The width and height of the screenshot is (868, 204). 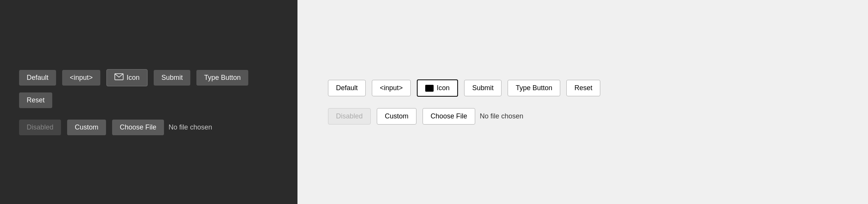 What do you see at coordinates (172, 78) in the screenshot?
I see `dark-submit-label: Submit` at bounding box center [172, 78].